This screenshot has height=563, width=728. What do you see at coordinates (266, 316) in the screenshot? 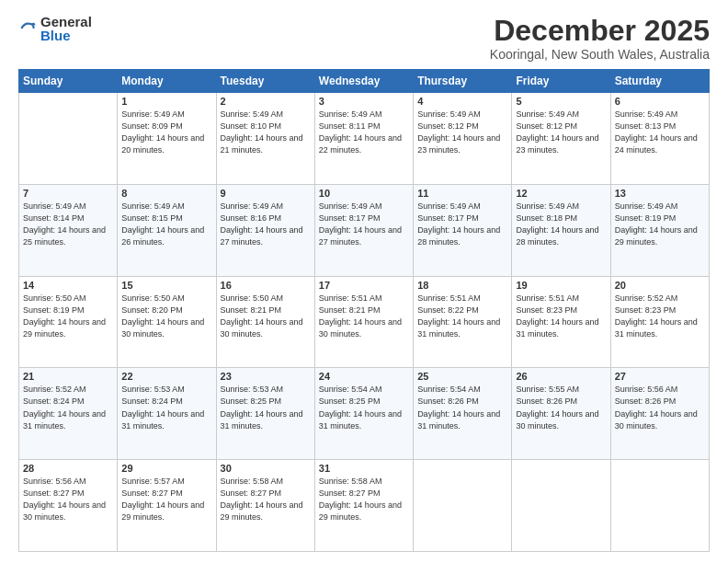
I see `day-info: Sunrise: 5:50 AMSunset: 8:21 PMDaylight:…` at bounding box center [266, 316].